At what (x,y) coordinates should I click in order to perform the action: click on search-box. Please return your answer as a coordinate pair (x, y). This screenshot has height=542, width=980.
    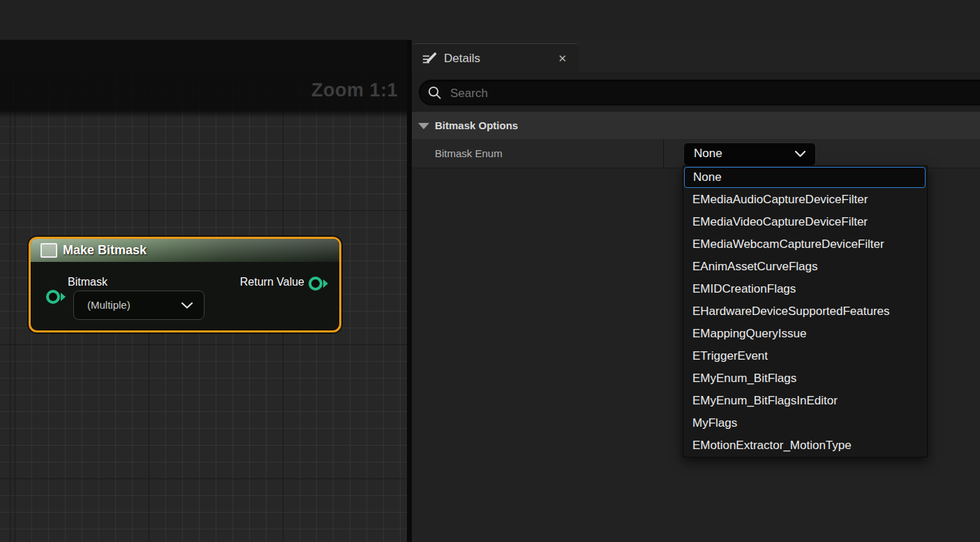
    Looking at the image, I should click on (699, 92).